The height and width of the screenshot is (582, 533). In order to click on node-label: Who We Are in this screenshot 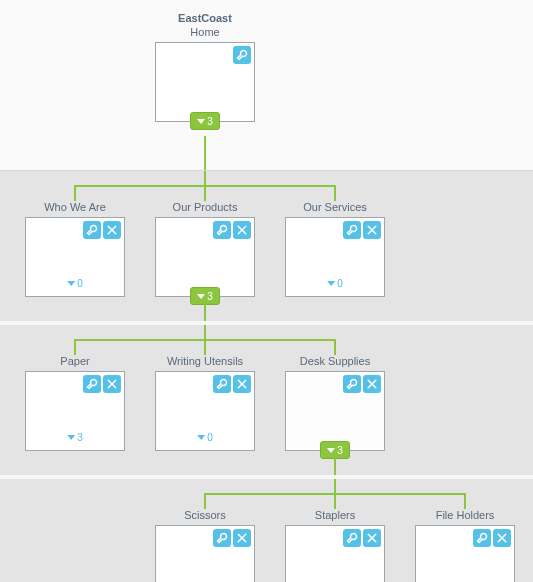, I will do `click(75, 207)`.